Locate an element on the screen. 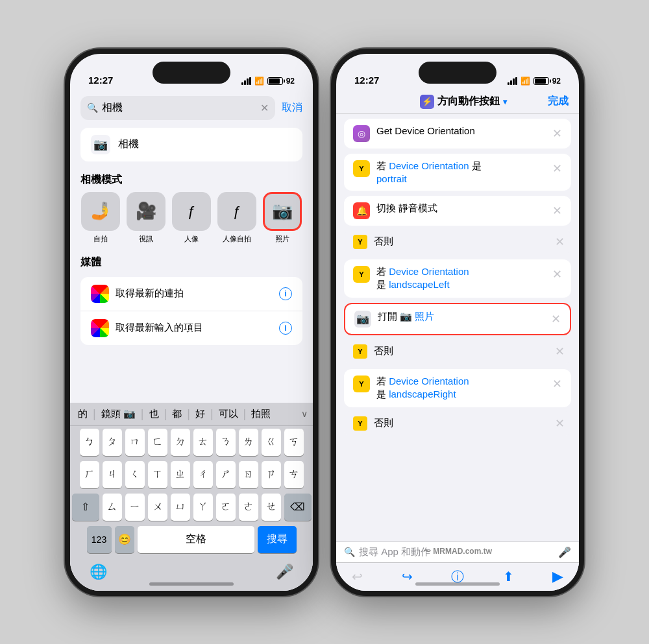 This screenshot has height=644, width=649. key-ㄙ: ㄙ is located at coordinates (112, 507).